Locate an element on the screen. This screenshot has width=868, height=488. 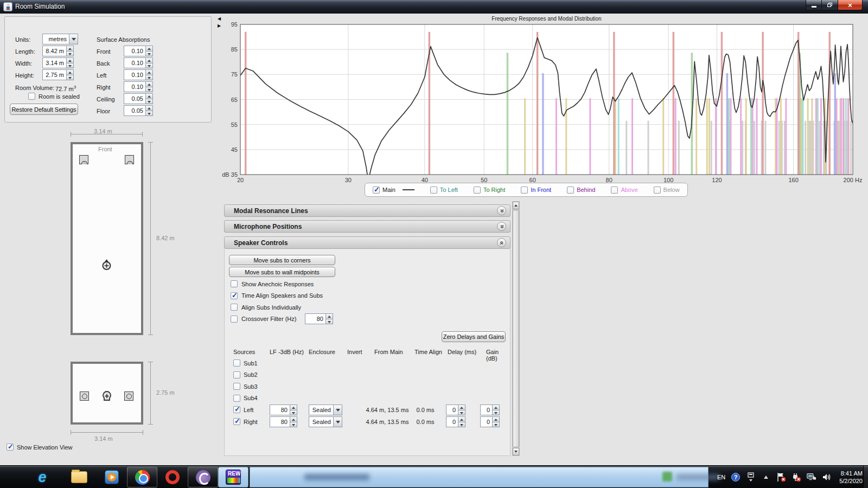
dim-field-length-value: 8.42 m is located at coordinates (54, 51).